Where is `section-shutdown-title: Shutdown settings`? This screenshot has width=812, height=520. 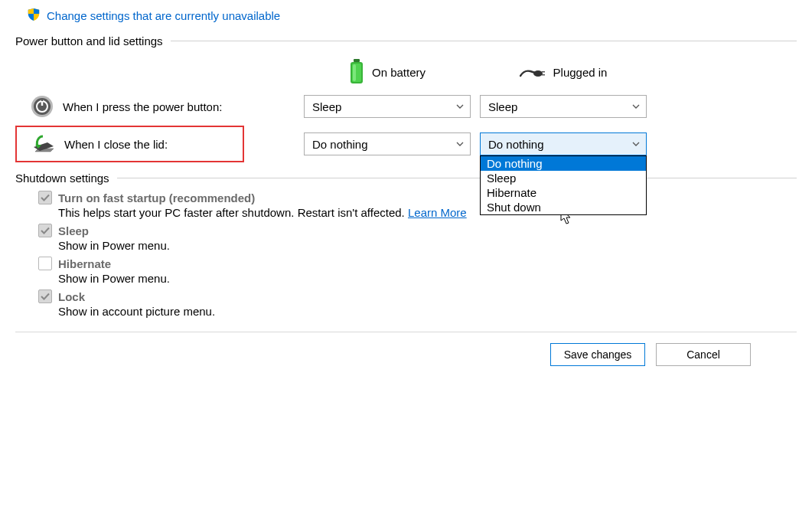
section-shutdown-title: Shutdown settings is located at coordinates (63, 178).